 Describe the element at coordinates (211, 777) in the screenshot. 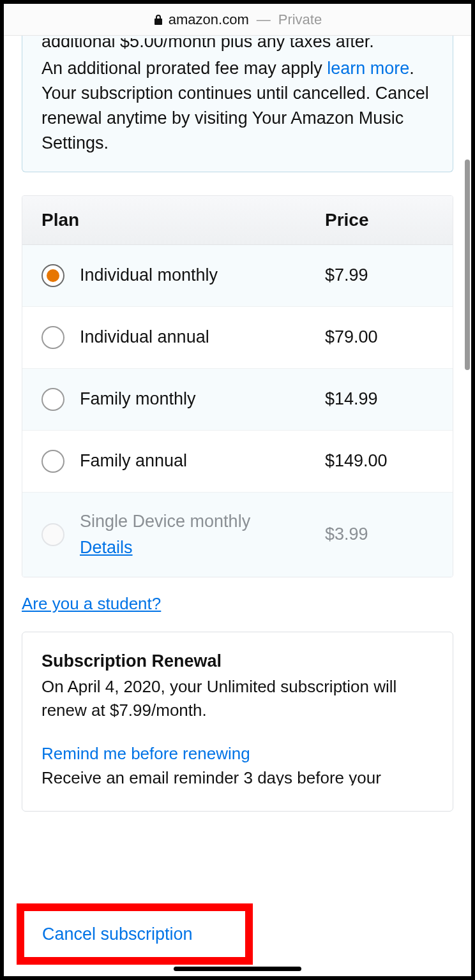

I see `remind-body: Receive an email reminder 3 days before …` at that location.